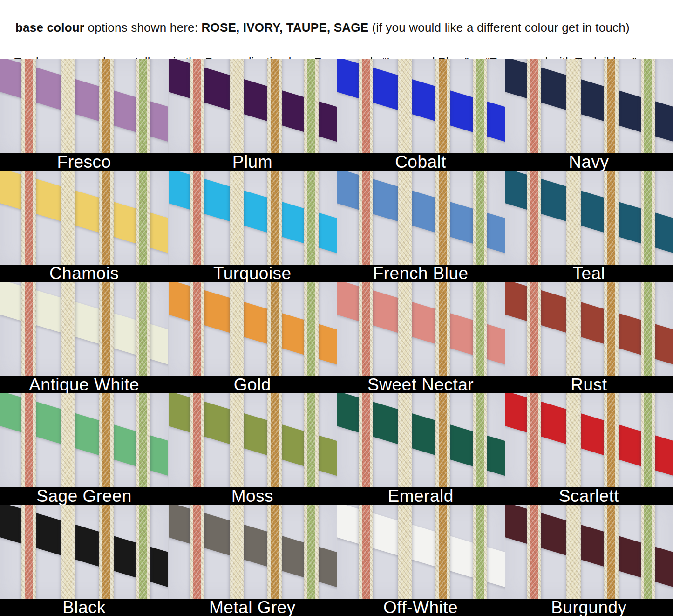 The image size is (673, 616). Describe the element at coordinates (589, 496) in the screenshot. I see `swatch-label-scarlett: Scarlett` at that location.